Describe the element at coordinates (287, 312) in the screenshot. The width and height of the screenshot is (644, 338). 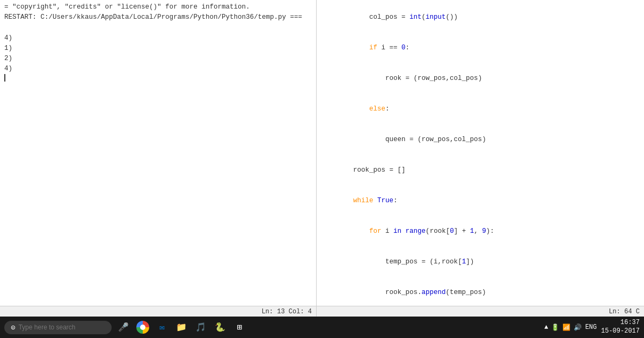
I see `left-status-text: Ln: 13 Col: 4` at that location.